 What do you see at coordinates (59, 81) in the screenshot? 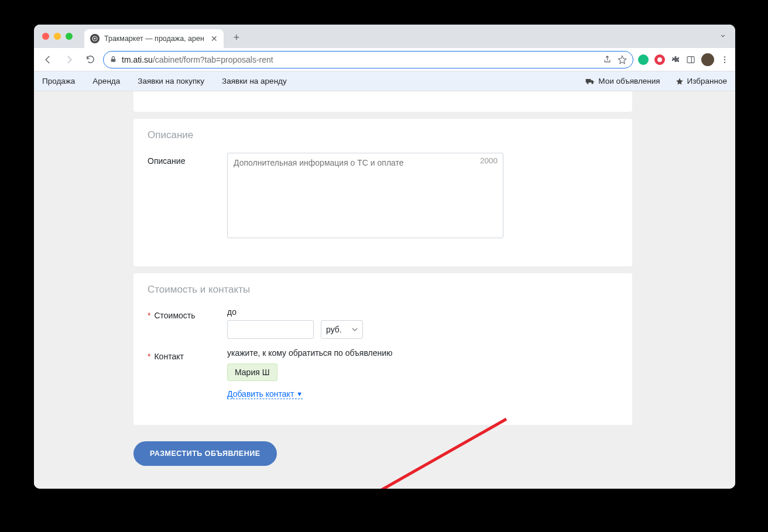
I see `nav-item-sale: Продажа` at bounding box center [59, 81].